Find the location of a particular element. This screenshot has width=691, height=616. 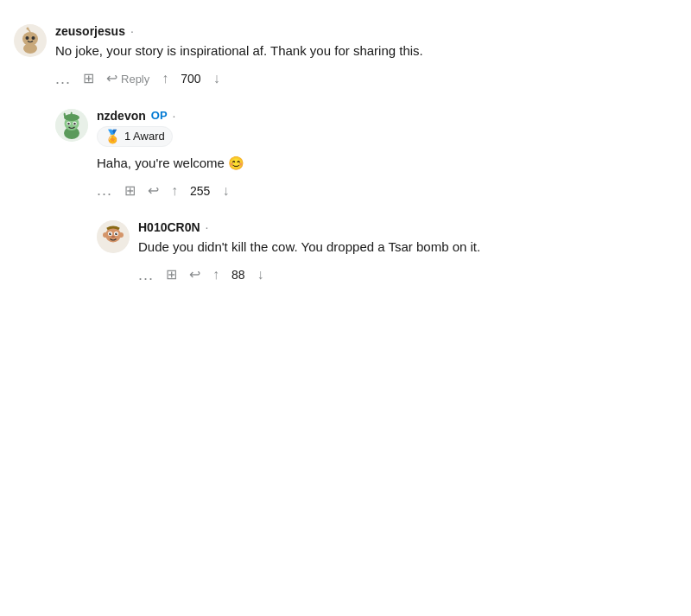

username: H010CR0N is located at coordinates (169, 227).